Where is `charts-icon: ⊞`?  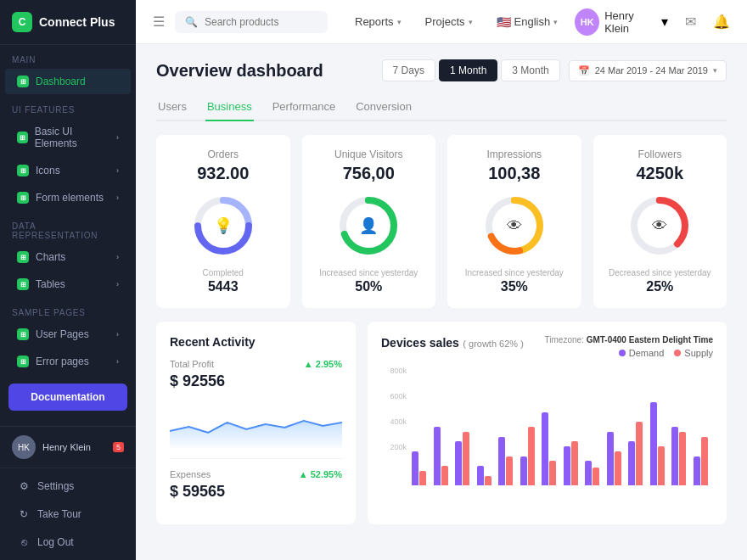
charts-icon: ⊞ is located at coordinates (23, 257).